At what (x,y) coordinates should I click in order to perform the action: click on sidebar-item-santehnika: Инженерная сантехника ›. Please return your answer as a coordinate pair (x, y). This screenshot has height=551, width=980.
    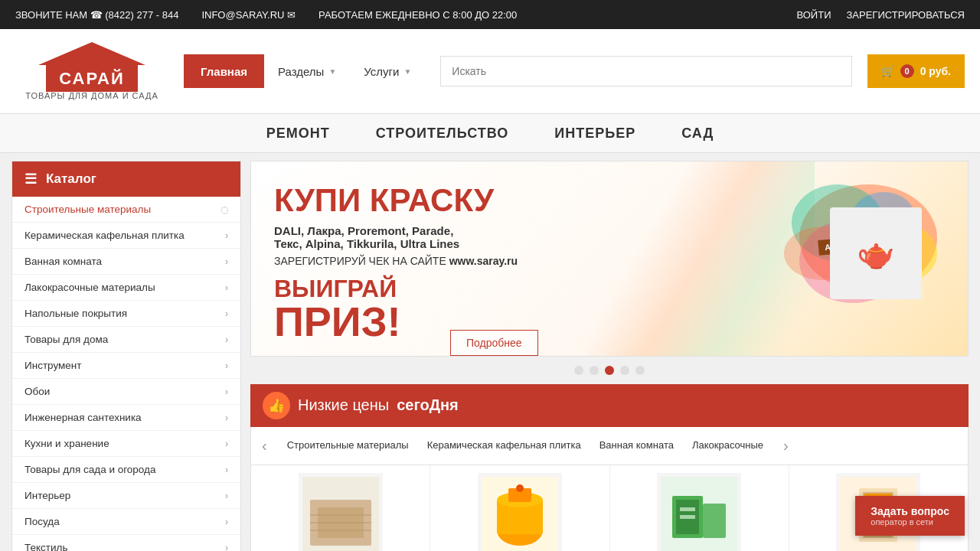
    Looking at the image, I should click on (126, 418).